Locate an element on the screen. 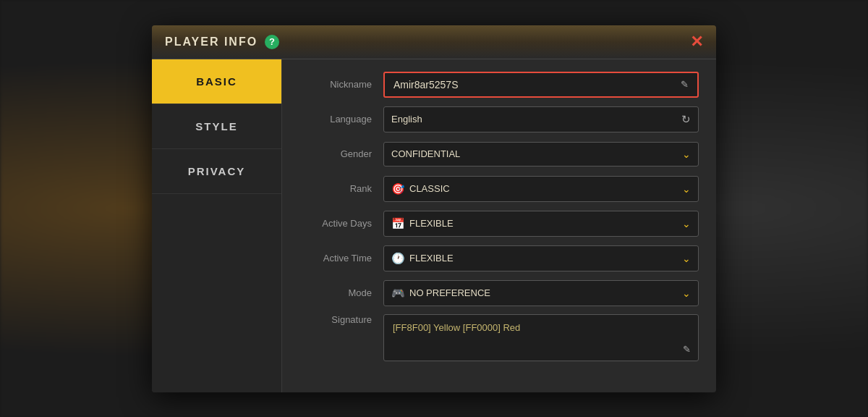 The width and height of the screenshot is (868, 417). rank-inner: 🎯 CLASSIC is located at coordinates (421, 189).